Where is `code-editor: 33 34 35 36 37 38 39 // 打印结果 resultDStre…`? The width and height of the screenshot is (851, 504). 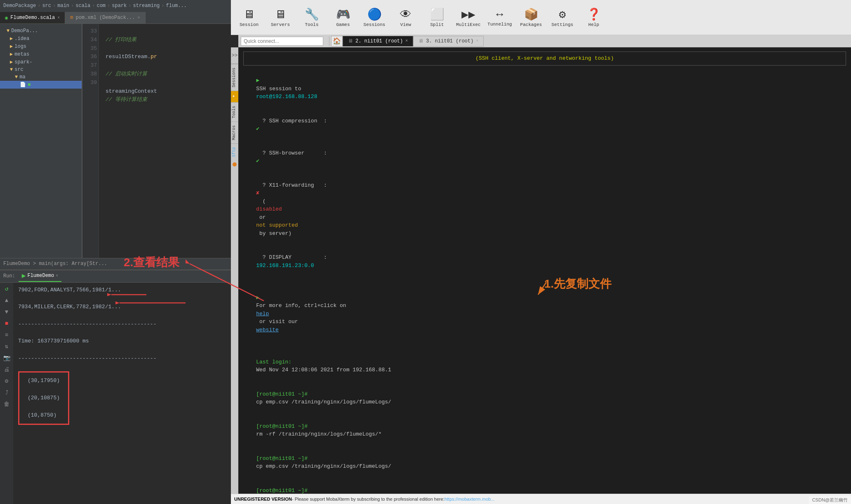
code-editor: 33 34 35 36 37 38 39 // 打印结果 resultDStre… is located at coordinates (157, 141).